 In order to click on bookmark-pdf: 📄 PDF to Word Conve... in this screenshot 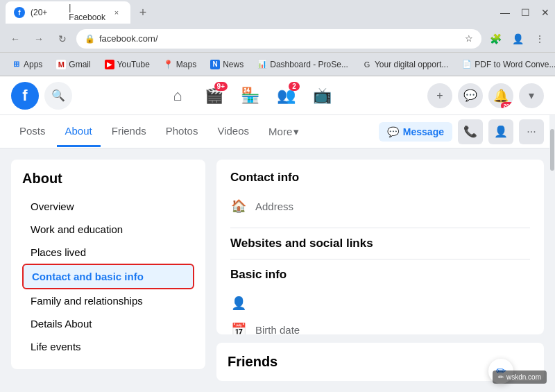, I will do `click(506, 65)`.